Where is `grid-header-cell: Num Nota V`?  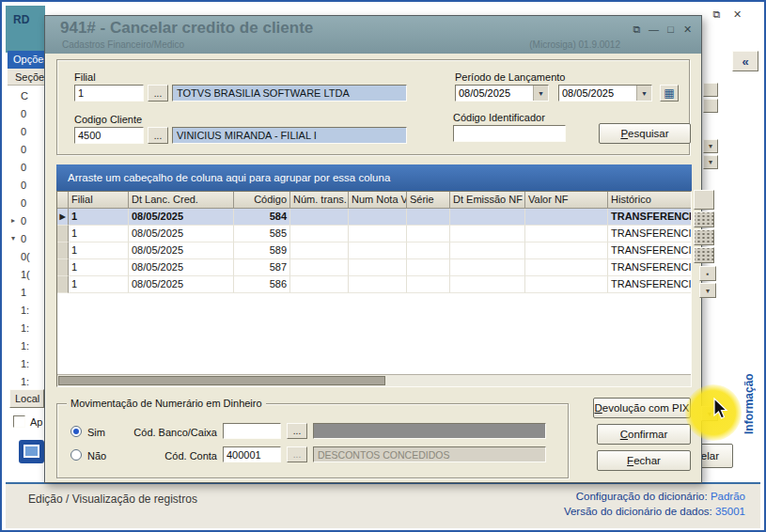
grid-header-cell: Num Nota V is located at coordinates (378, 200).